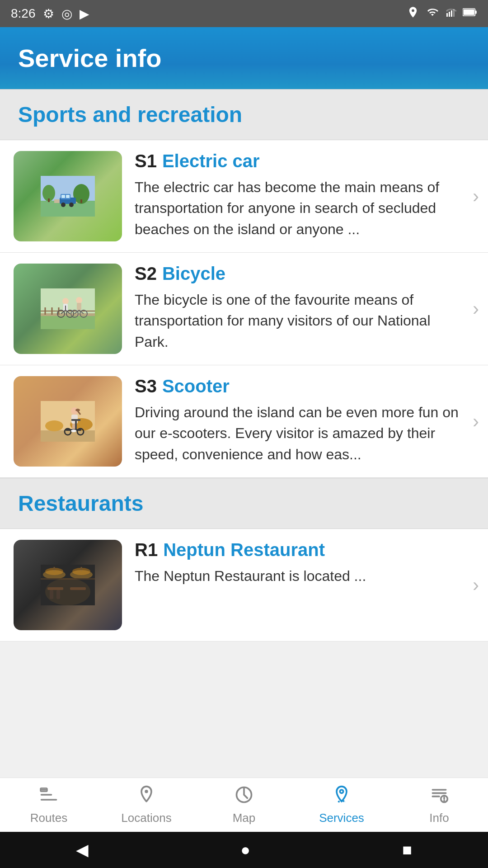 This screenshot has height=868, width=488. I want to click on nav-item-map: Map, so click(244, 805).